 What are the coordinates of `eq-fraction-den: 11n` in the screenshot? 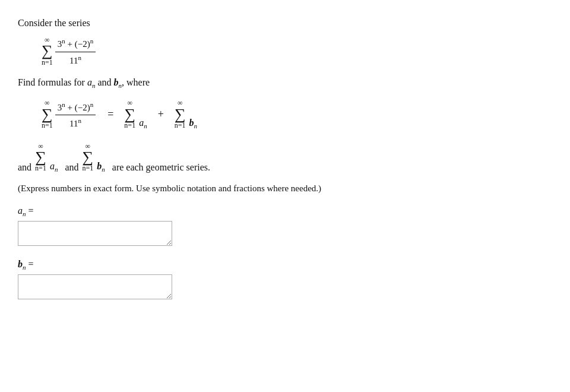 It's located at (75, 122).